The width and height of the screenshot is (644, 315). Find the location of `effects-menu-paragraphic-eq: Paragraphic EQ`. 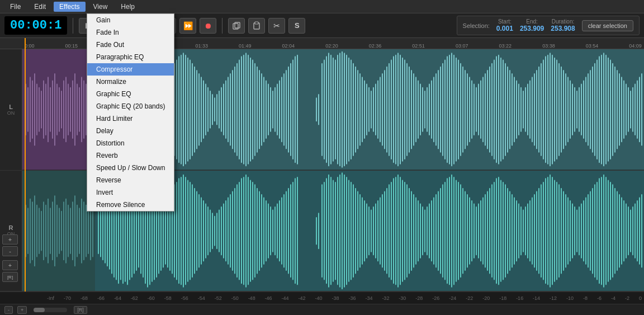

effects-menu-paragraphic-eq: Paragraphic EQ is located at coordinates (131, 57).